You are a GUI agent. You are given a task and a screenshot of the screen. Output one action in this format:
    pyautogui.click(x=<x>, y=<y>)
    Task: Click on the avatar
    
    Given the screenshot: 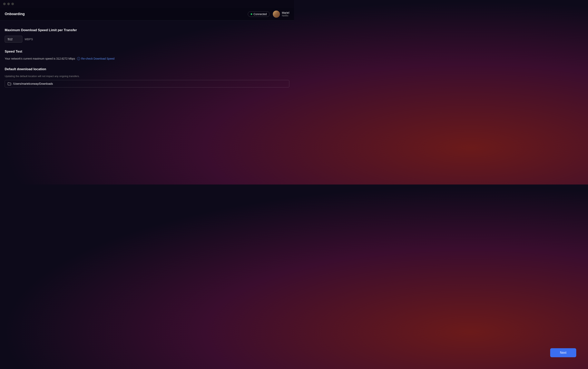 What is the action you would take?
    pyautogui.click(x=276, y=14)
    